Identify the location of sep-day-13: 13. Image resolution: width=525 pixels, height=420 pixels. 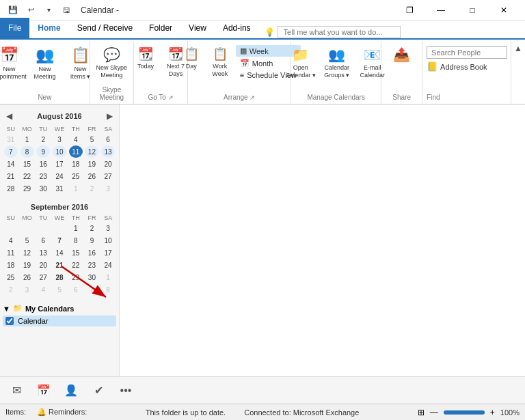
(43, 253).